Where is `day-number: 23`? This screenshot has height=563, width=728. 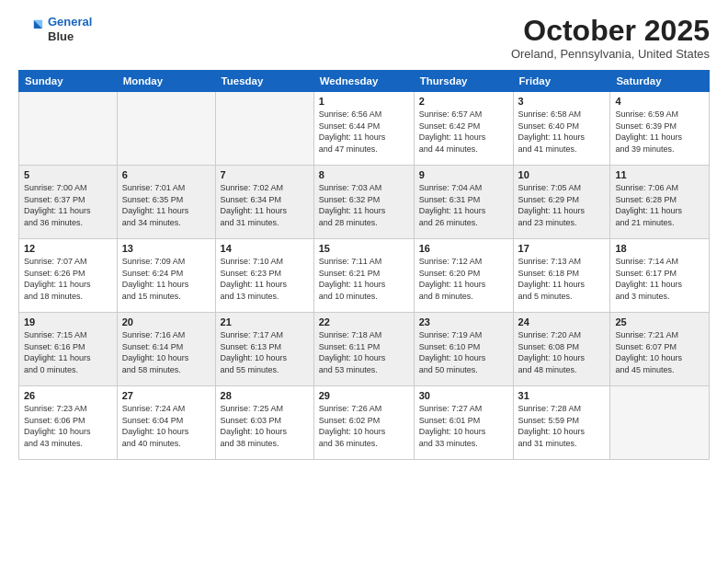 day-number: 23 is located at coordinates (463, 322).